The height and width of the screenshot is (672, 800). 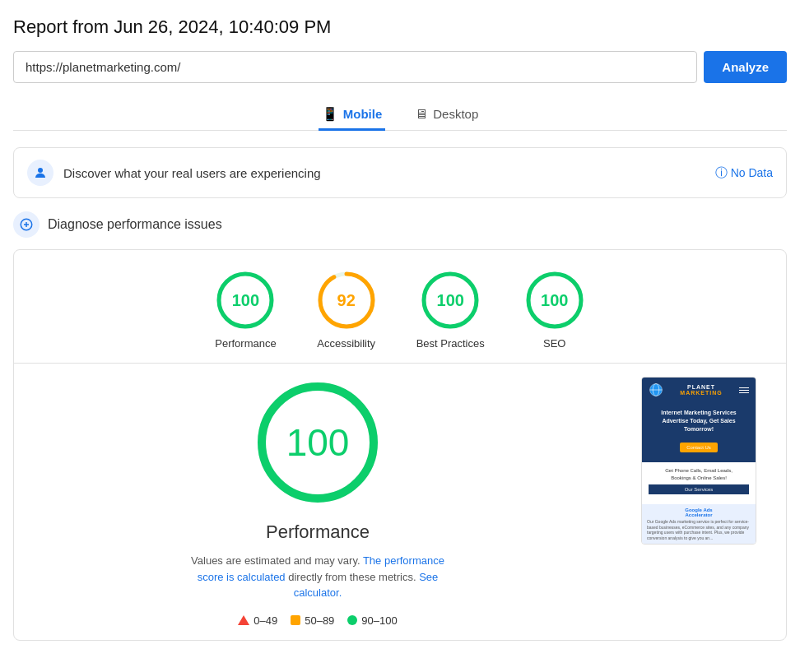 What do you see at coordinates (244, 620) in the screenshot?
I see `red-triangle-icon` at bounding box center [244, 620].